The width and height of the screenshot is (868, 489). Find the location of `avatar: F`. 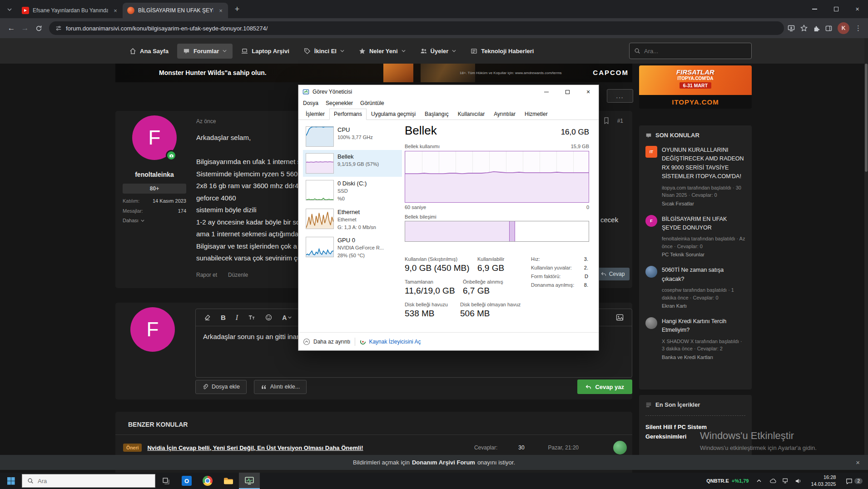

avatar: F is located at coordinates (154, 138).